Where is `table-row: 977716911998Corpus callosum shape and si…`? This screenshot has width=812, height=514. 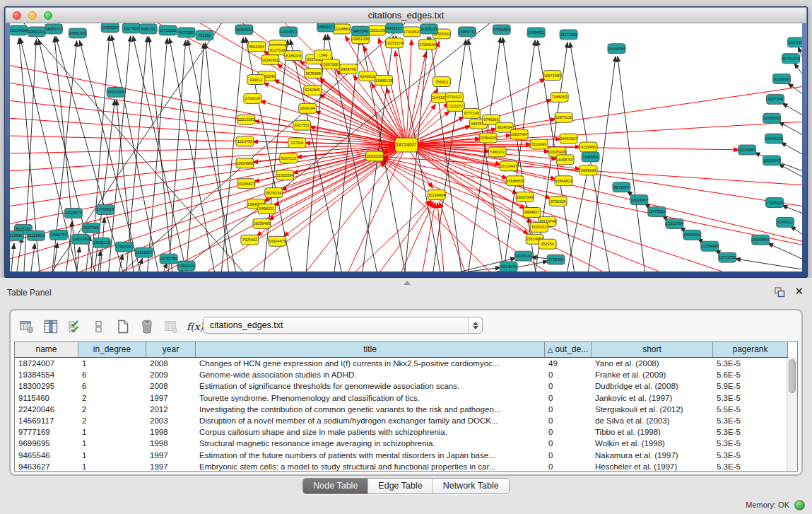
table-row: 977716911998Corpus callosum shape and si… is located at coordinates (401, 432).